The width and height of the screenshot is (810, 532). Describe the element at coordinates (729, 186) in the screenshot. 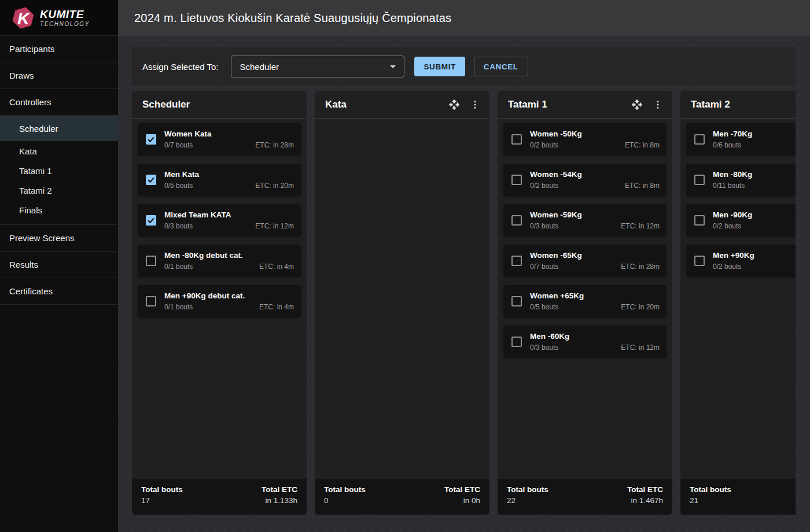

I see `card-bouts: 0/11 bouts` at that location.